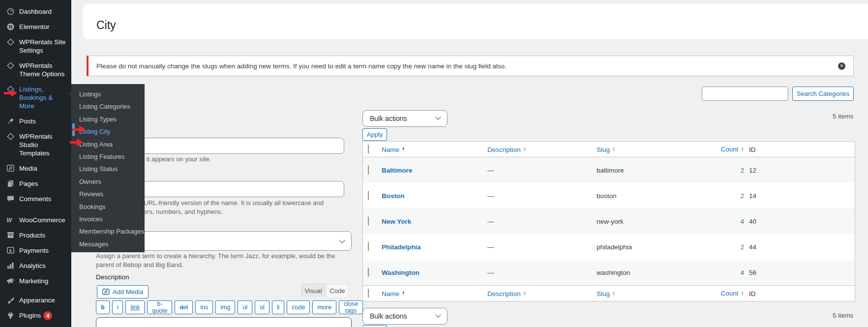 The width and height of the screenshot is (868, 327). I want to click on apply-button-bottom: Apply, so click(375, 326).